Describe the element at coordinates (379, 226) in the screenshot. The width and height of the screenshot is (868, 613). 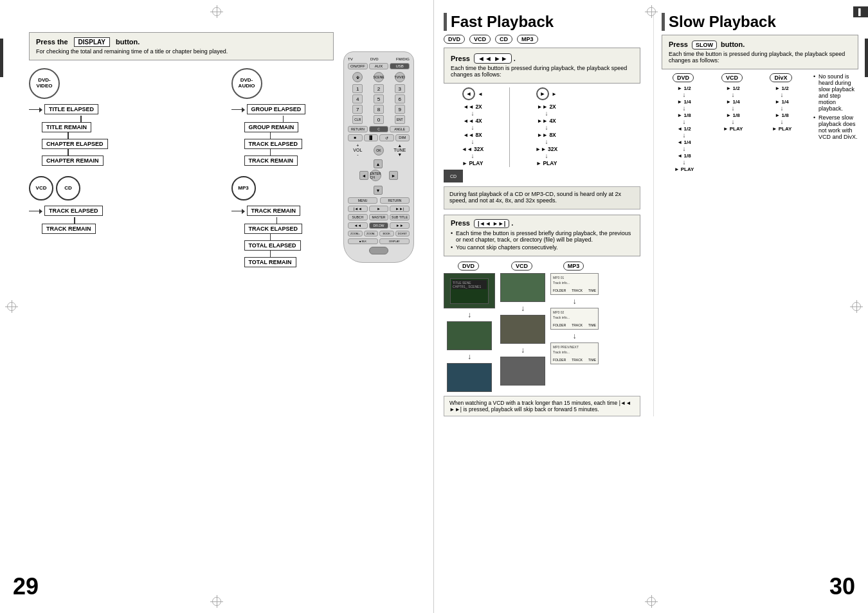
I see `remote-rew-ff-row: ◄◄ DR.DW ►►` at that location.